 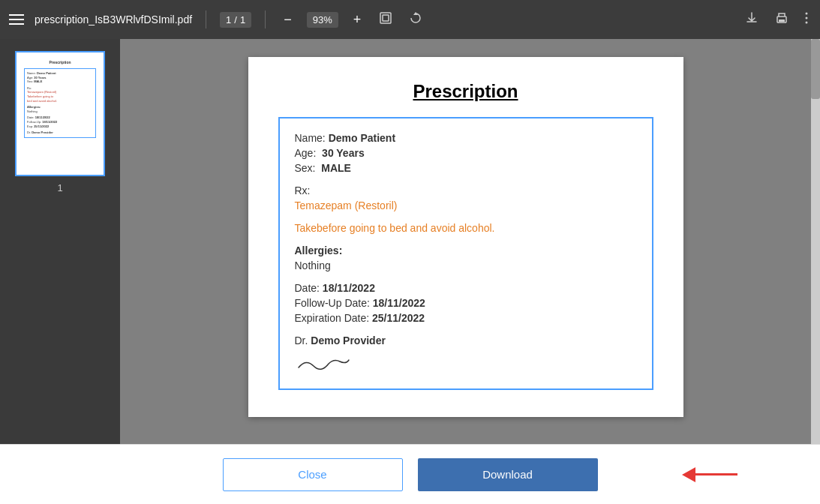 What do you see at coordinates (466, 228) in the screenshot?
I see `instruction-line: Takebefore going to bed and avoid alcoho…` at bounding box center [466, 228].